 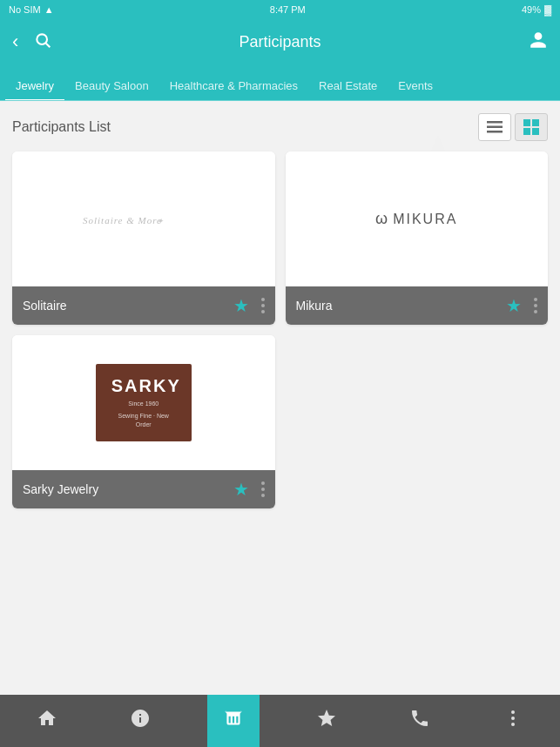 I want to click on wifi-icon: ▲, so click(x=49, y=10).